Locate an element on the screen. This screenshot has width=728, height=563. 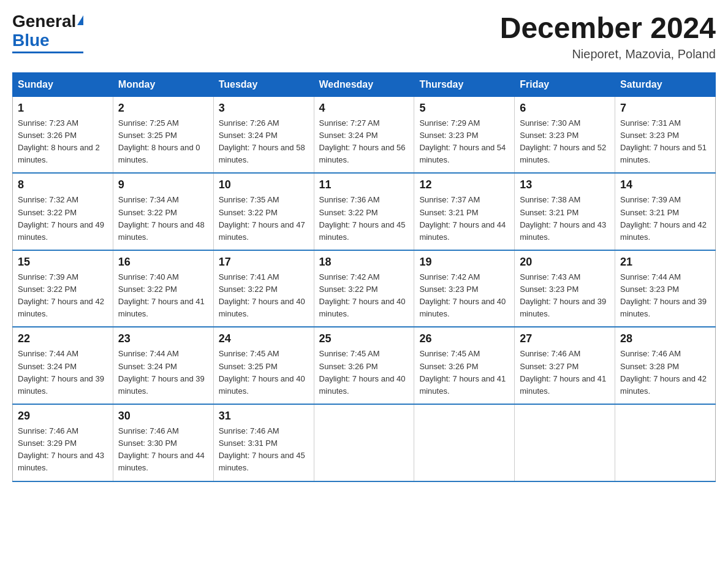
day-number: 17 is located at coordinates (264, 262).